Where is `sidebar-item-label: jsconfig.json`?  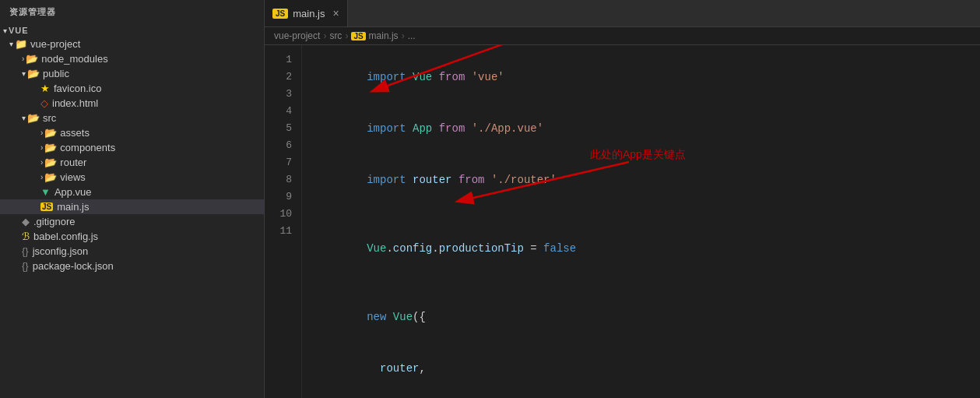
sidebar-item-label: jsconfig.json is located at coordinates (61, 251).